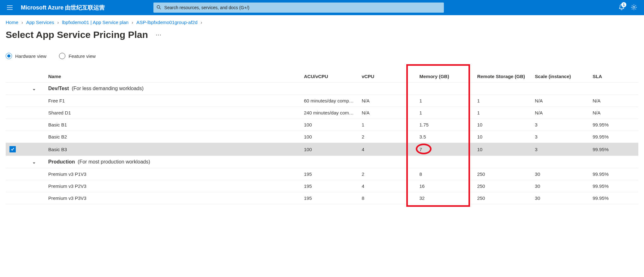 The width and height of the screenshot is (644, 277). Describe the element at coordinates (172, 174) in the screenshot. I see `cell-name: Premium v3 P1V3` at that location.